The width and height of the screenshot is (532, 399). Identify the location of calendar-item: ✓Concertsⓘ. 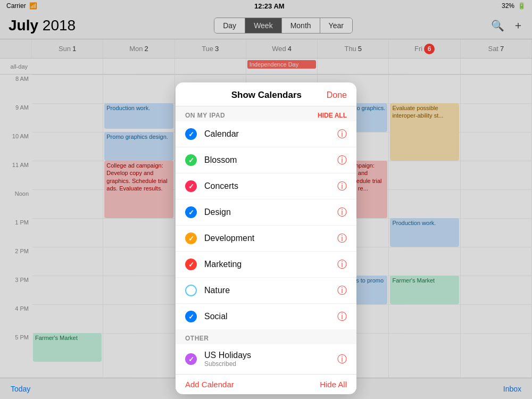
(266, 186).